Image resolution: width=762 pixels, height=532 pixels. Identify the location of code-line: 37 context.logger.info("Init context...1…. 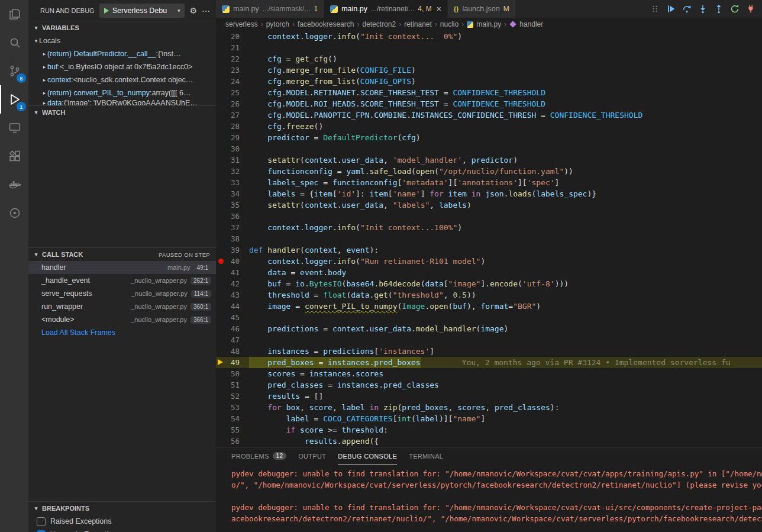
(489, 227).